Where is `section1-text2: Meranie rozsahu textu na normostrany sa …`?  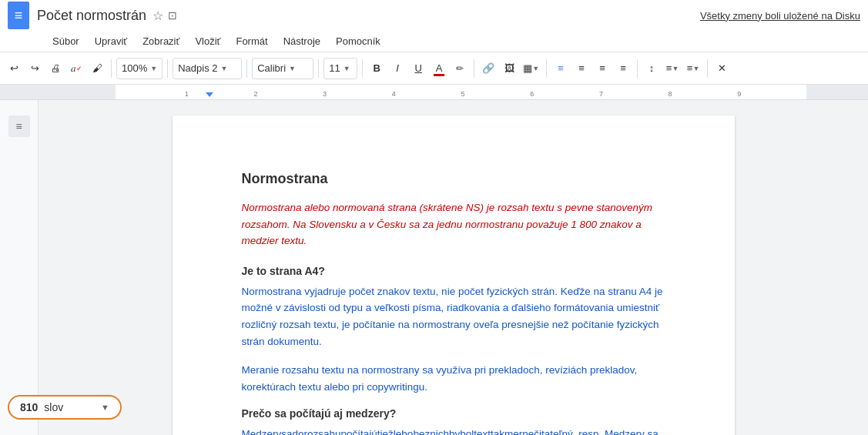
section1-text2: Meranie rozsahu textu na normostrany sa … is located at coordinates (454, 379).